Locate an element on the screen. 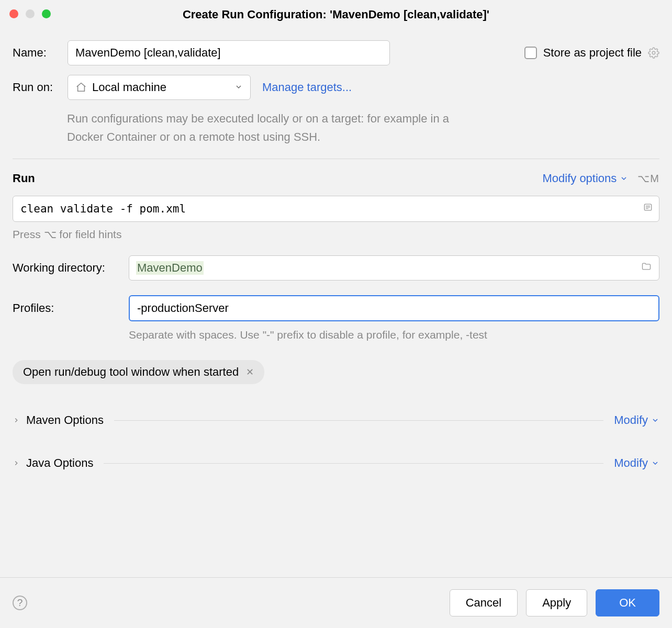 The image size is (672, 628). maven-options-title: Maven Options is located at coordinates (65, 420).